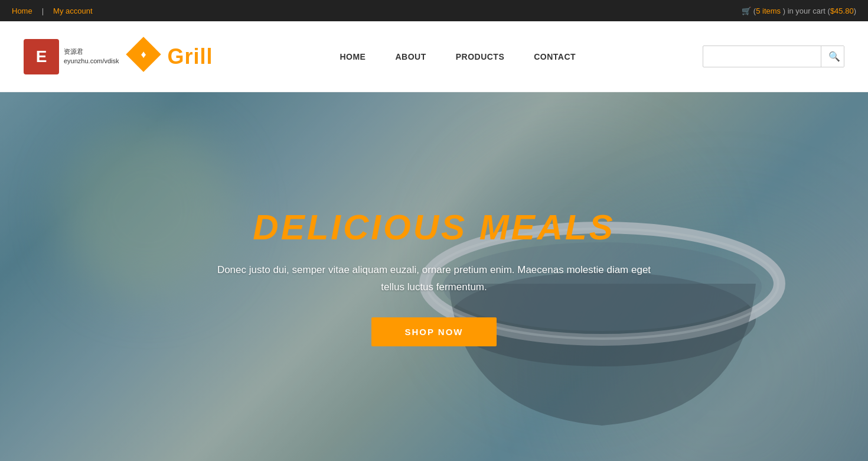 The image size is (868, 461). What do you see at coordinates (143, 54) in the screenshot?
I see `diamond-shape: ♦` at bounding box center [143, 54].